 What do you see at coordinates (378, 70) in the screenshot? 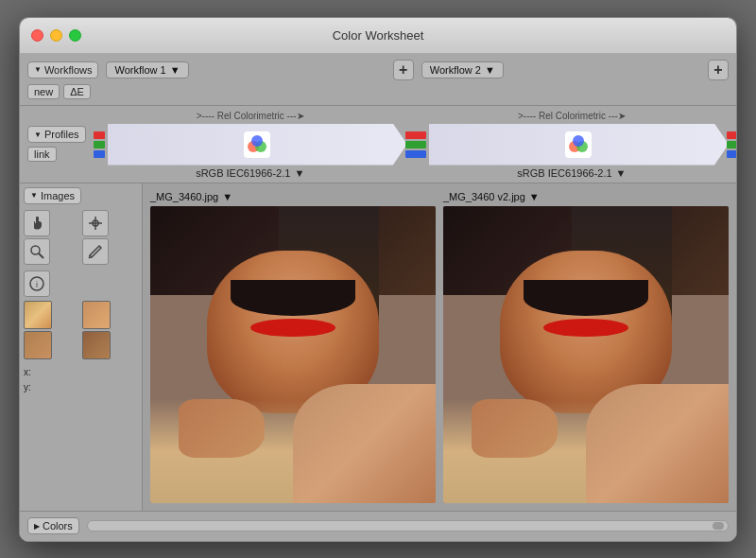
I see `workflows-row: ▼ Workflows Workflow 1 ▼ +` at bounding box center [378, 70].